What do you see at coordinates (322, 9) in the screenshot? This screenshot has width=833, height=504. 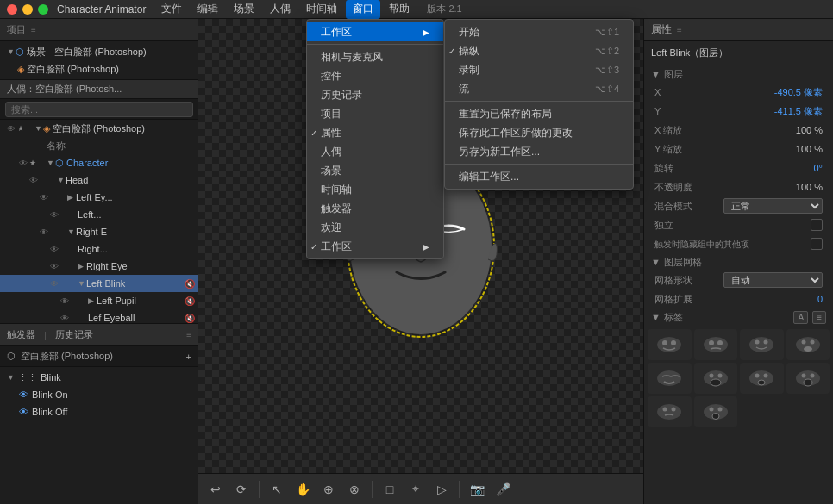 I see `menu-timeline: 时间轴` at bounding box center [322, 9].